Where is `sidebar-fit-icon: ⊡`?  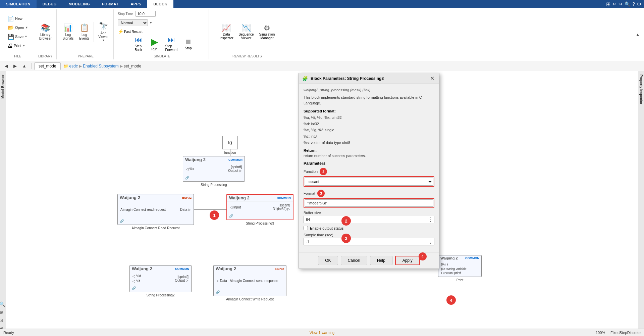
sidebar-fit-icon: ⊡ is located at coordinates (3, 320).